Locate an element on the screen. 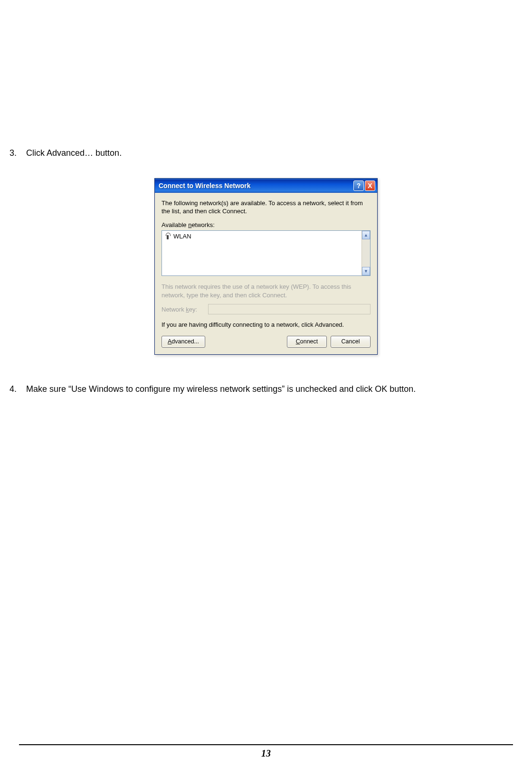 The image size is (532, 777). scroll-down-button: ▼ is located at coordinates (366, 271).